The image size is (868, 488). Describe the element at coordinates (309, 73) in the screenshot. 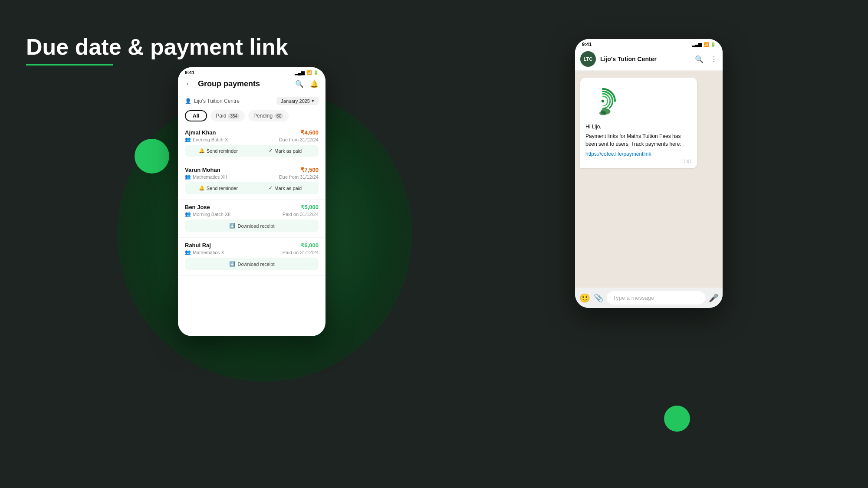

I see `wifi-icon: 📶` at that location.